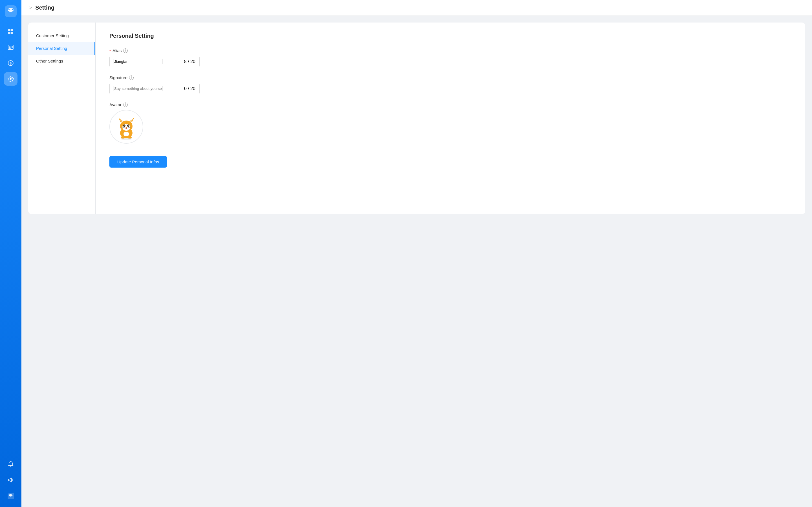  What do you see at coordinates (62, 61) in the screenshot?
I see `nav-item-other-settings: Other Settings` at bounding box center [62, 61].